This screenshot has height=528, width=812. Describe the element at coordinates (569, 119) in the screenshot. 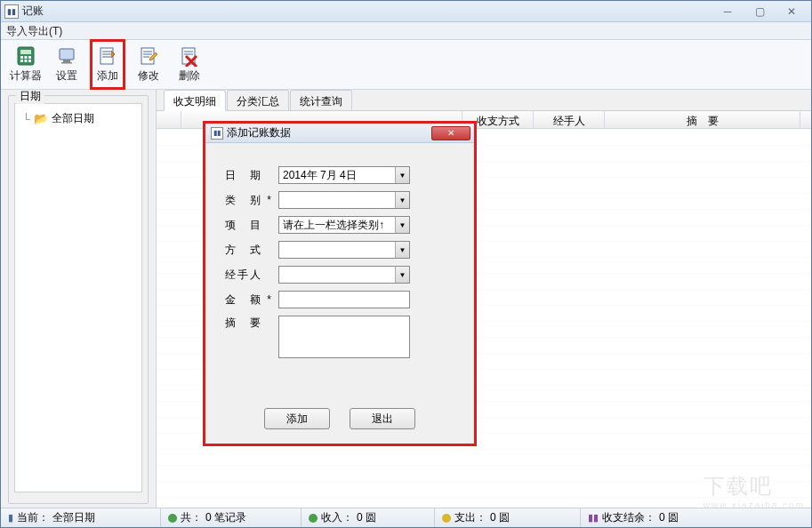

I see `col-handler: 经手人` at that location.